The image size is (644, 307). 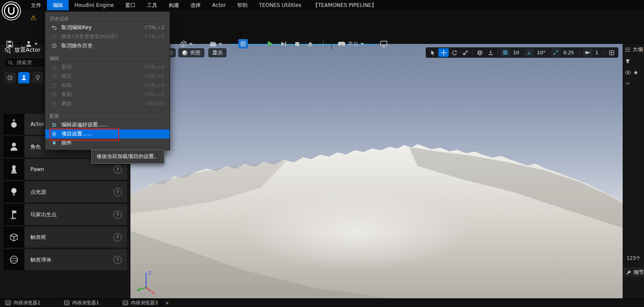 What do you see at coordinates (146, 303) in the screenshot?
I see `tab-content-browser-3: 内容浏览器3 ×` at bounding box center [146, 303].